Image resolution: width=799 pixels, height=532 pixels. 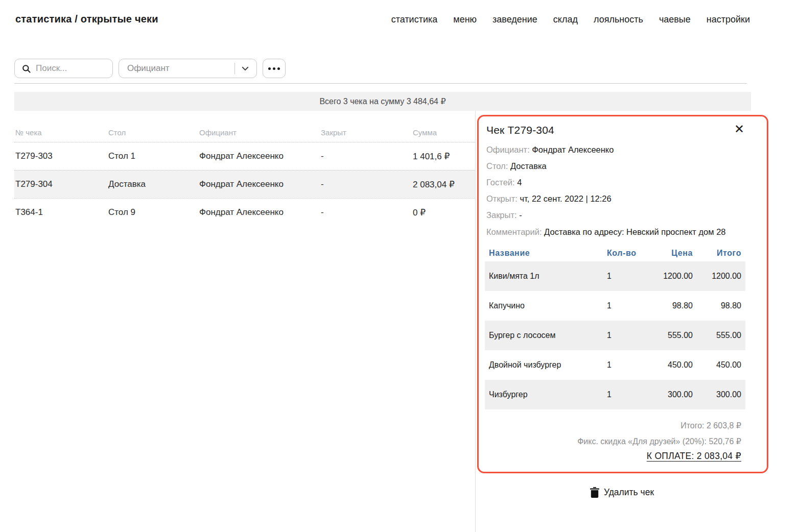 What do you see at coordinates (667, 253) in the screenshot?
I see `items-col-price: Цена` at bounding box center [667, 253].